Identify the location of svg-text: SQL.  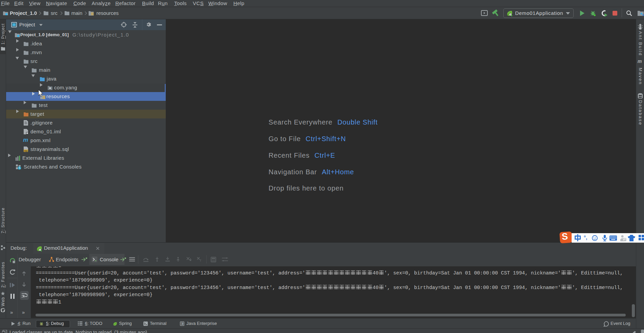
(26, 151).